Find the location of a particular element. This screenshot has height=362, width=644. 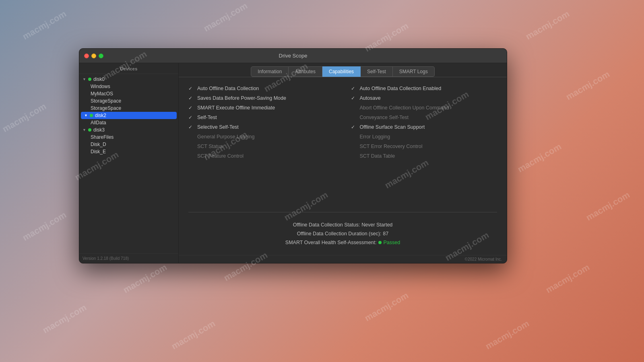

capabilities-right-column: ✓ Auto Offline Data Collection Enabled ✓… is located at coordinates (424, 146).